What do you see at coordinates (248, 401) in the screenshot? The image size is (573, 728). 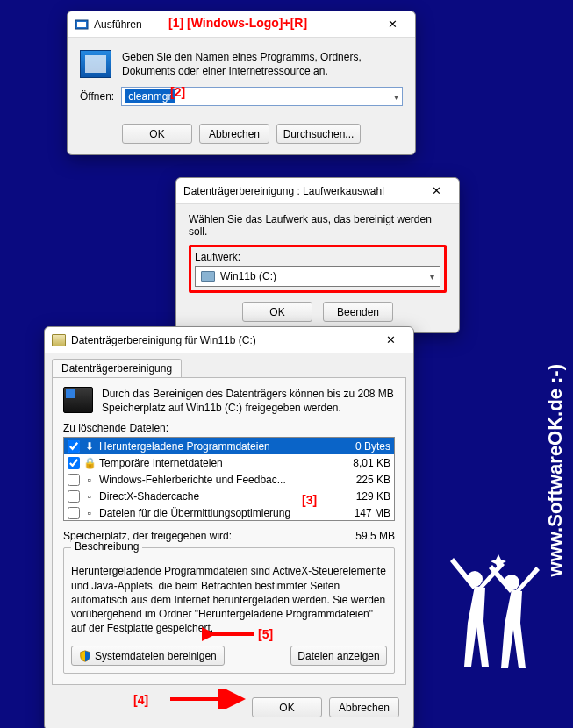 I see `cleanup-summary: Durch das Bereinigen des Datenträgers kö…` at bounding box center [248, 401].